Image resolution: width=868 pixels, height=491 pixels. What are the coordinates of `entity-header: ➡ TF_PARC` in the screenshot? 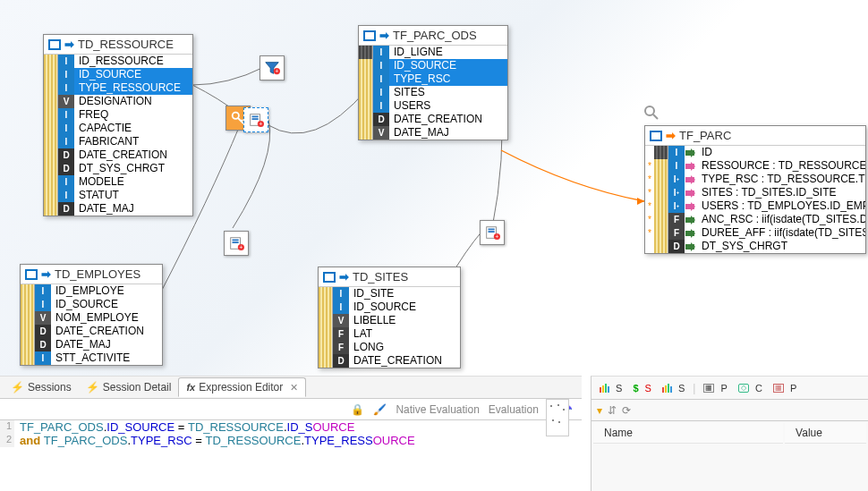 It's located at (755, 136).